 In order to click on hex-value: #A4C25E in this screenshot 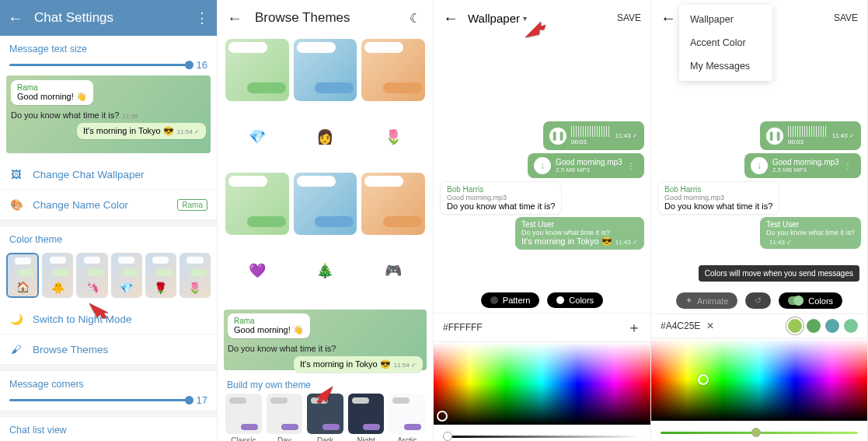, I will do `click(681, 326)`.